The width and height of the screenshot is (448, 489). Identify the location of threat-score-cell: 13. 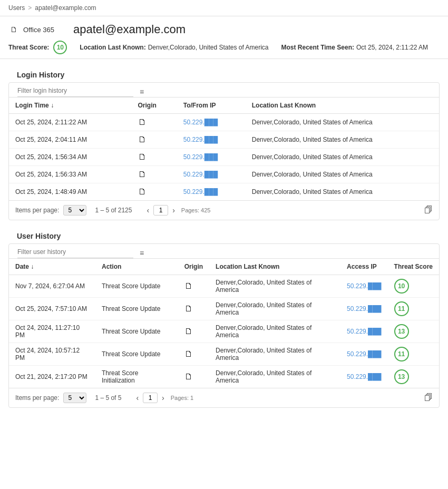
(413, 332).